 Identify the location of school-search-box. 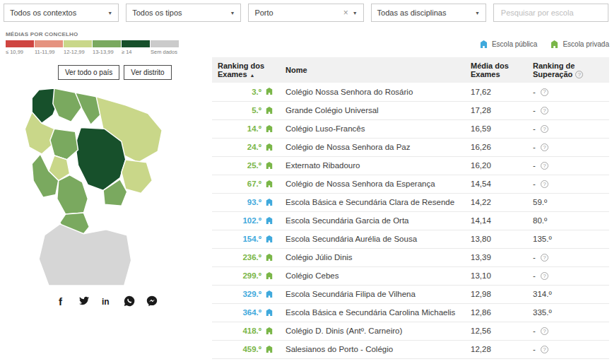
(551, 13).